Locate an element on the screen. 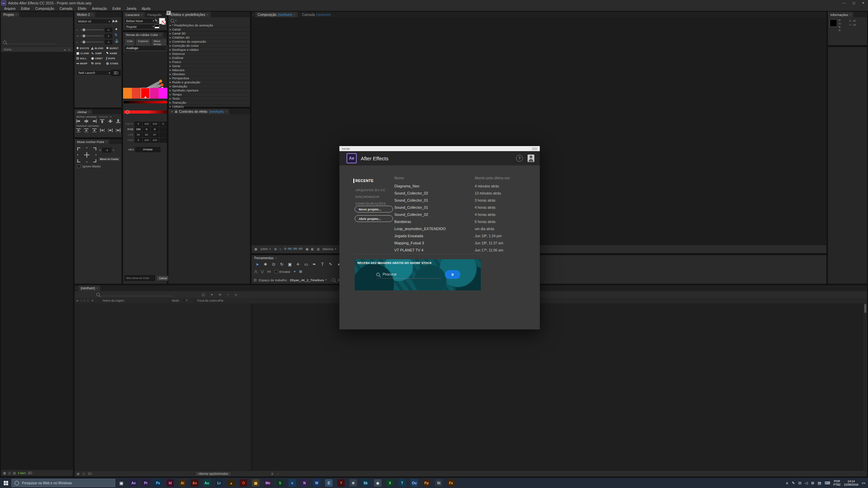  menu-item: Efeito is located at coordinates (82, 9).